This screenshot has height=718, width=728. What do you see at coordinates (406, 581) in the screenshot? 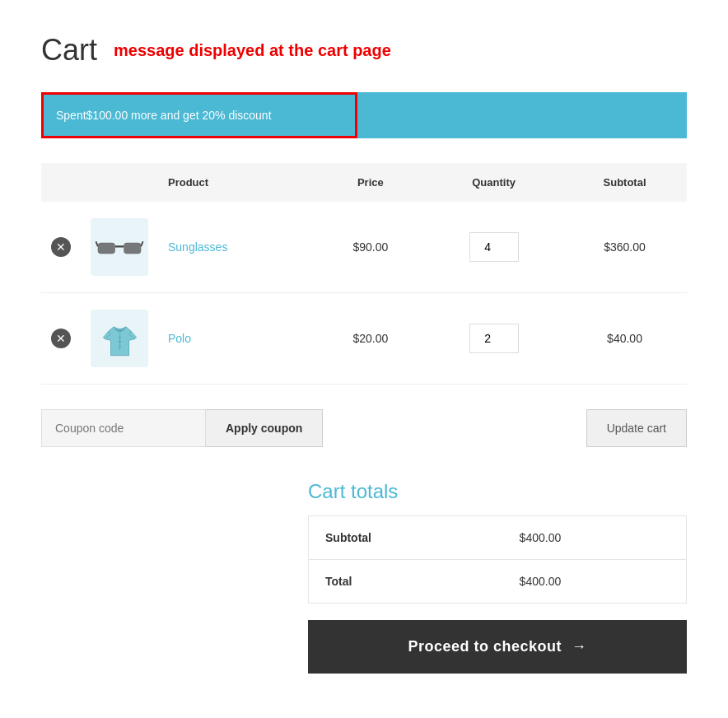
I see `total-label: Total` at bounding box center [406, 581].